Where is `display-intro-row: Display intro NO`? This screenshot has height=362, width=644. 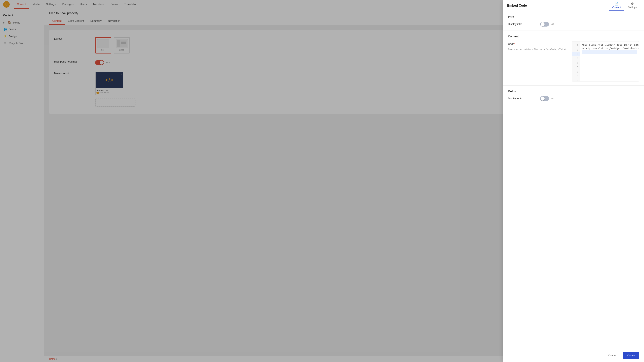
display-intro-row: Display intro NO is located at coordinates (574, 24).